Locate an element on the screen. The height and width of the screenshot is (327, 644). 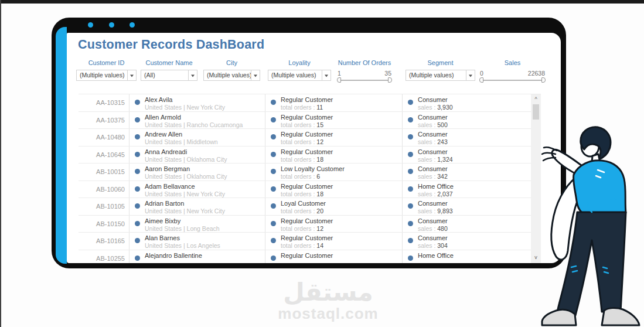
orders-value: 14 is located at coordinates (320, 246).